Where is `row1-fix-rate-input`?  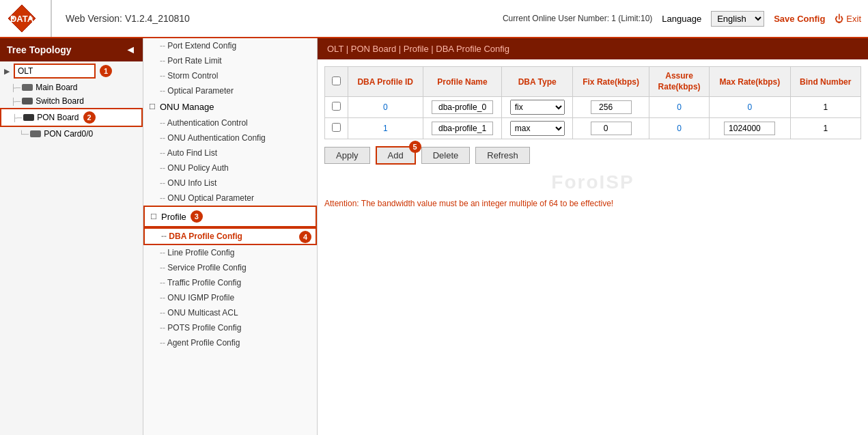
row1-fix-rate-input is located at coordinates (611, 128).